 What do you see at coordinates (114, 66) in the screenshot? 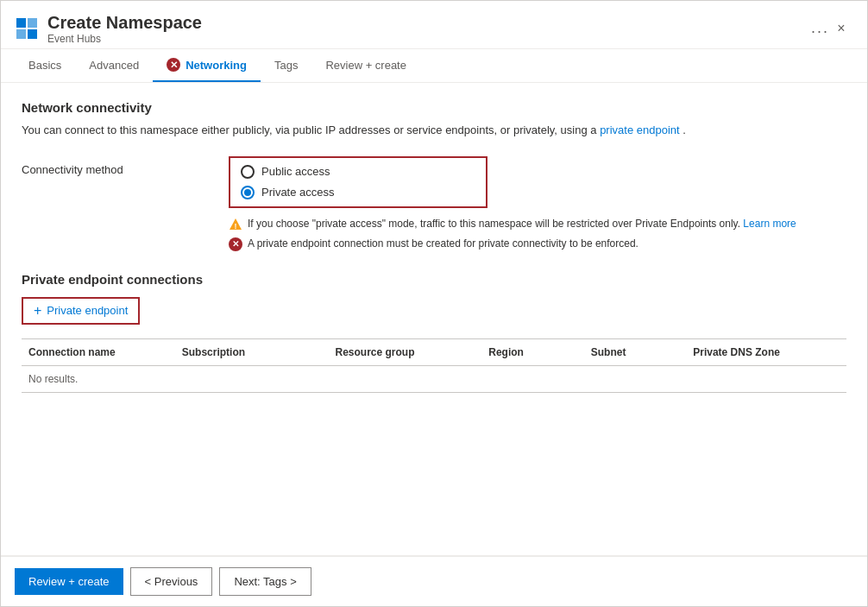
I see `tab-advanced: Advanced` at bounding box center [114, 66].